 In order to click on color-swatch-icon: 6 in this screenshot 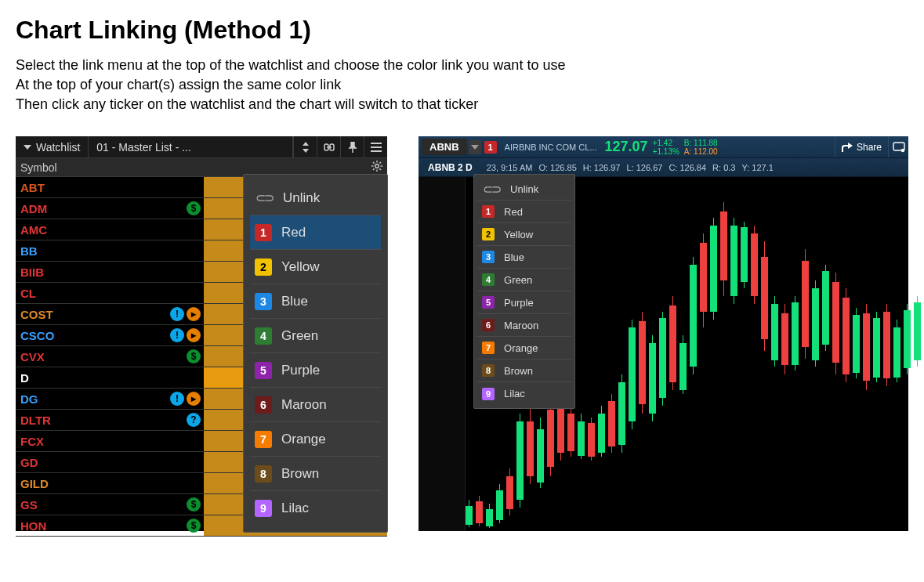, I will do `click(263, 405)`.